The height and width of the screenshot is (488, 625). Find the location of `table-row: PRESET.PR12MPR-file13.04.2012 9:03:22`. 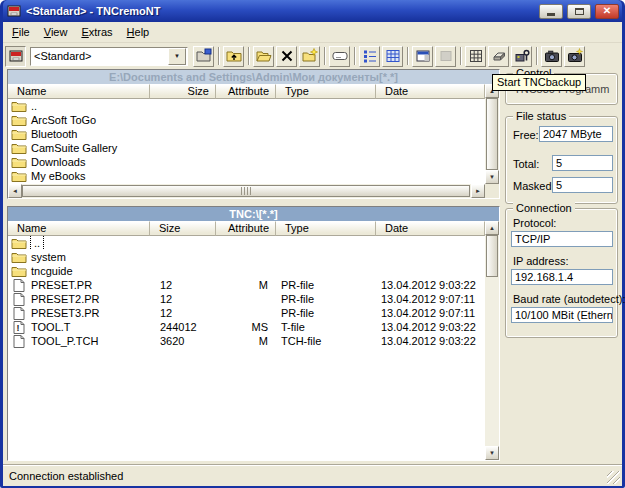

table-row: PRESET.PR12MPR-file13.04.2012 9:03:22 is located at coordinates (246, 285).